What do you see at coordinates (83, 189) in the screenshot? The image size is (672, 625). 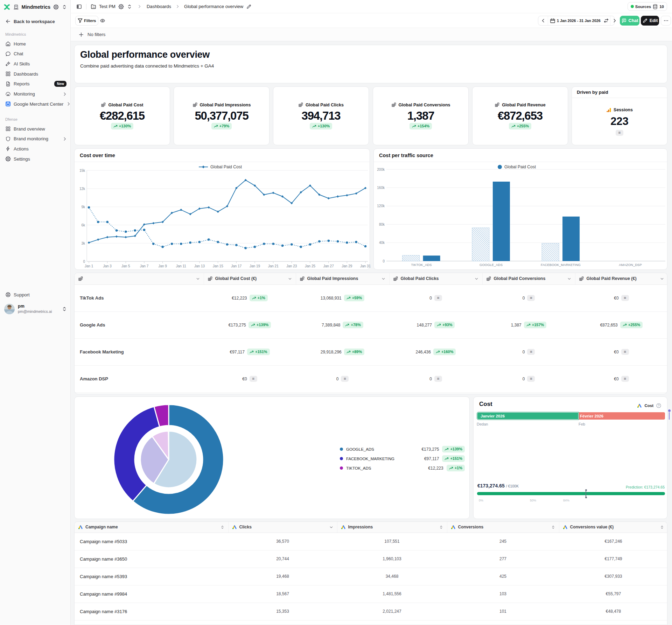 I see `svg-text: 12k` at bounding box center [83, 189].